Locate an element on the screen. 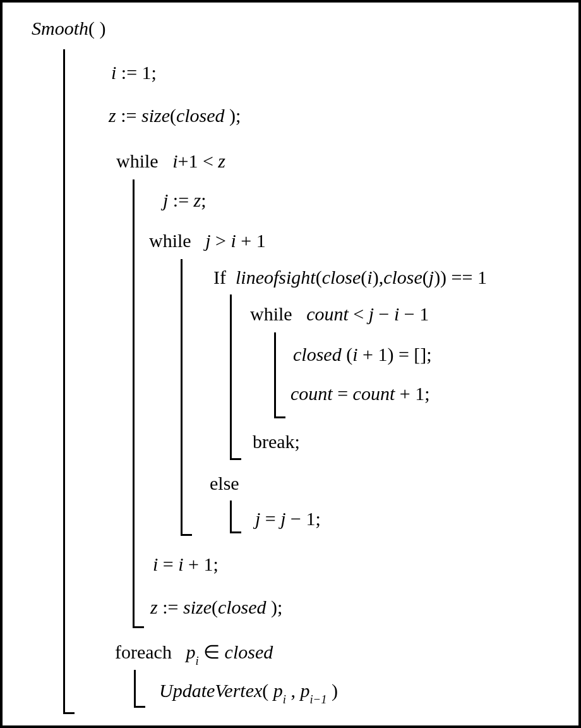  foreach-line: foreach pi ∈ closed is located at coordinates (194, 653).